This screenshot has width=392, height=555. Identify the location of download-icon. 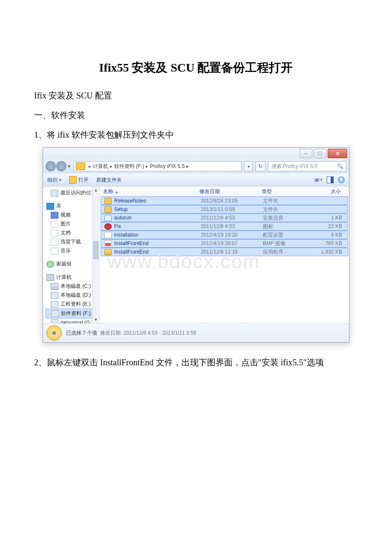
(55, 242).